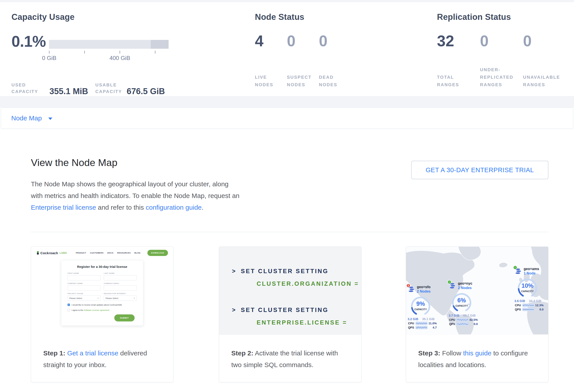  Describe the element at coordinates (109, 88) in the screenshot. I see `usable-capacity-label: USABLE CAPACITY` at that location.